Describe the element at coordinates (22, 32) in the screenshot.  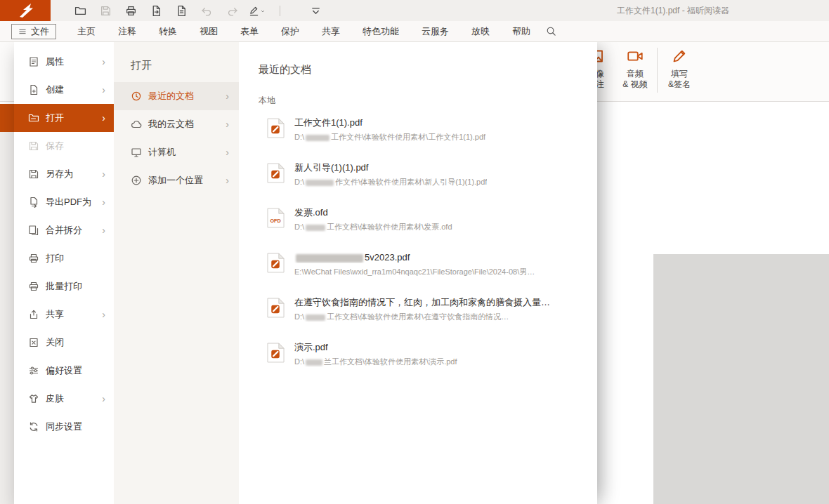
I see `hamburger-icon` at that location.